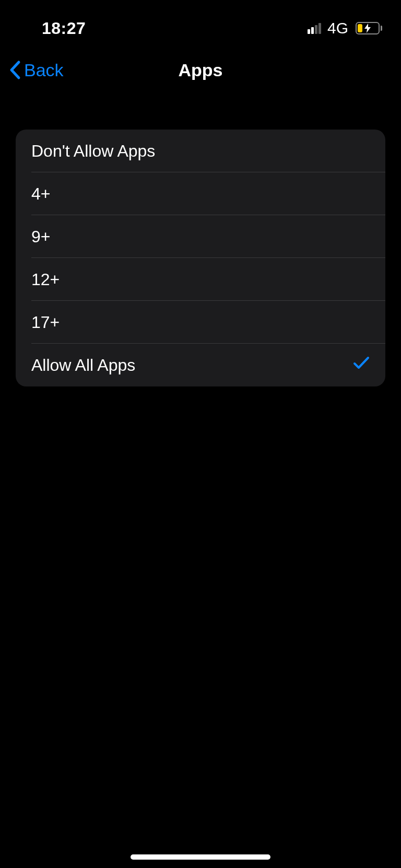  Describe the element at coordinates (369, 28) in the screenshot. I see `battery-icon` at that location.